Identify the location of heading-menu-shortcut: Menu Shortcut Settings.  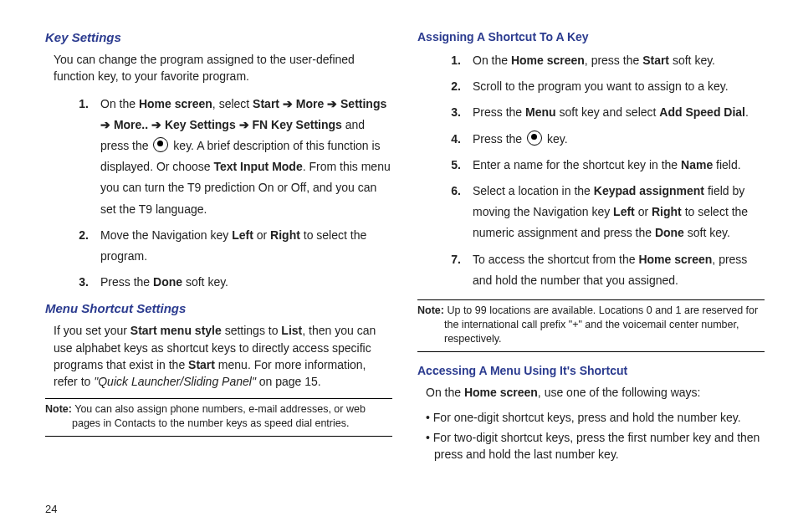
(219, 308).